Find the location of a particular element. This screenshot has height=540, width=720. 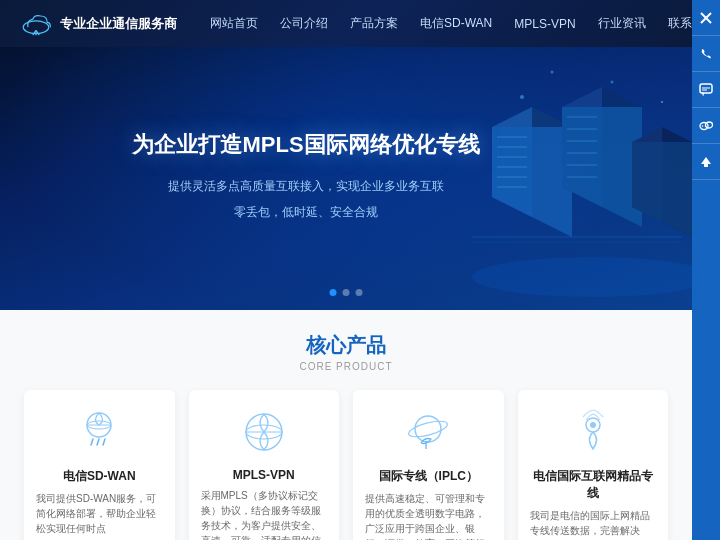

header: 专业企业通信服务商 网站首页 公司介绍 产品方案 电信SD-WAN MPLS-V… is located at coordinates (360, 24).